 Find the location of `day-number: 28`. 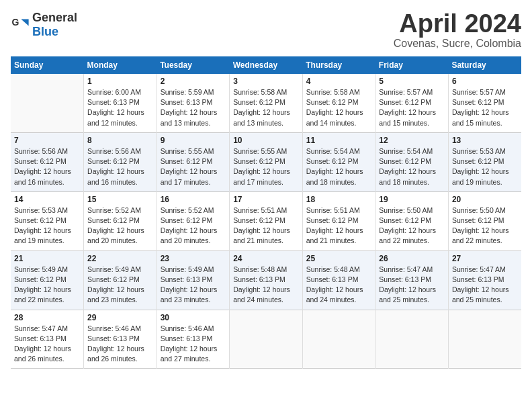

day-number: 28 is located at coordinates (47, 318).